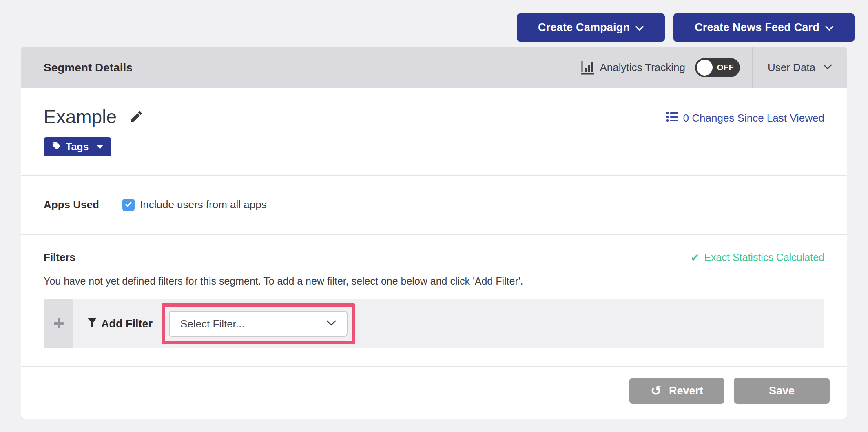 Image resolution: width=868 pixels, height=432 pixels. I want to click on revert-label: Revert, so click(686, 391).